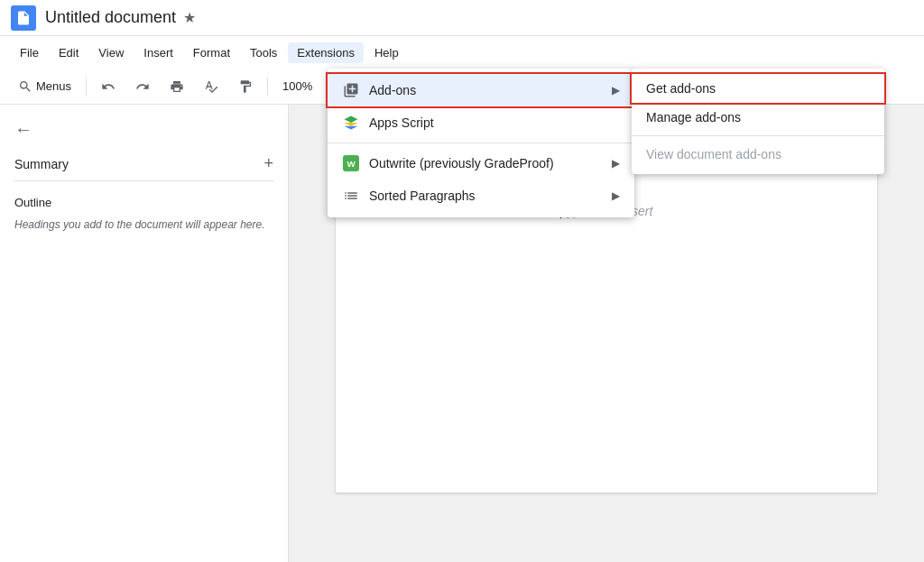 This screenshot has width=924, height=562. I want to click on menu-insert: Insert, so click(159, 52).